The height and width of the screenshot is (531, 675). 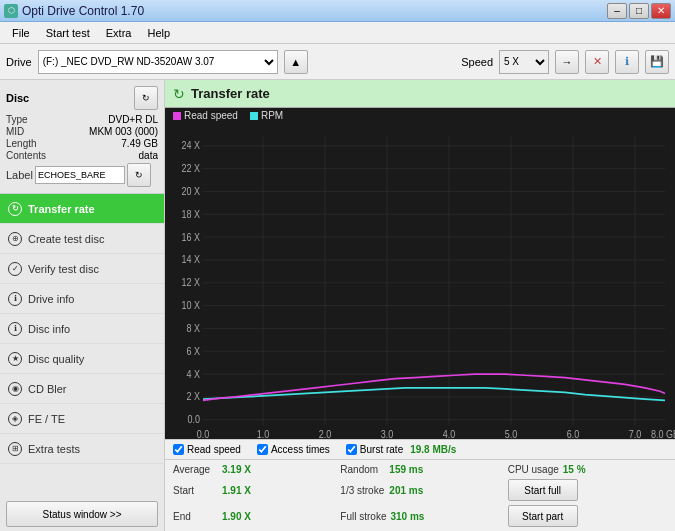 What do you see at coordinates (146, 98) in the screenshot?
I see `disc-refresh-button: ↻` at bounding box center [146, 98].